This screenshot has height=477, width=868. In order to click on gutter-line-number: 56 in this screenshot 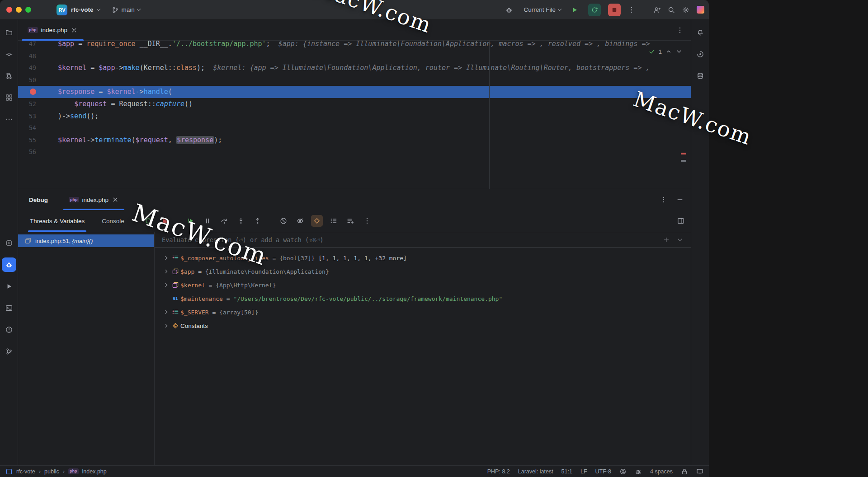, I will do `click(38, 152)`.